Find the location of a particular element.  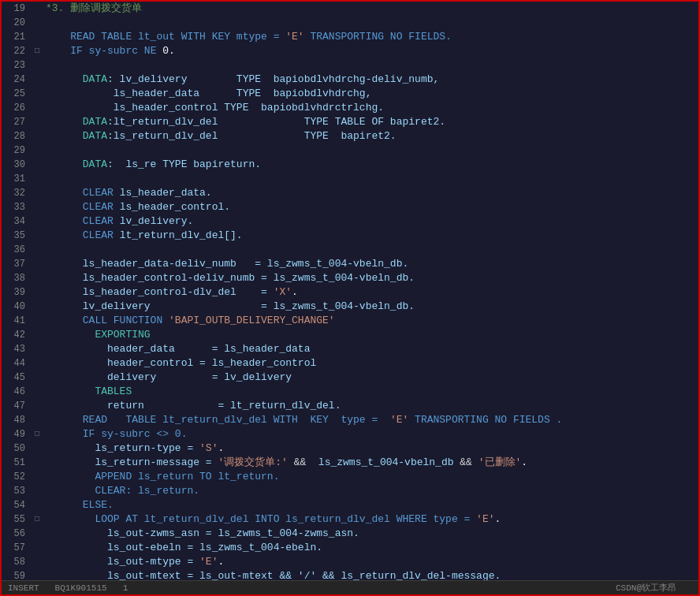

code-content: ls_out-mtype = 'E'. is located at coordinates (370, 562).